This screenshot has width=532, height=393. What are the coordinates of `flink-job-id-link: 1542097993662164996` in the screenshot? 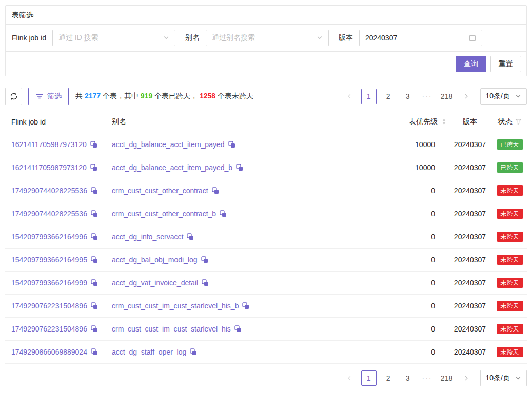 It's located at (49, 237).